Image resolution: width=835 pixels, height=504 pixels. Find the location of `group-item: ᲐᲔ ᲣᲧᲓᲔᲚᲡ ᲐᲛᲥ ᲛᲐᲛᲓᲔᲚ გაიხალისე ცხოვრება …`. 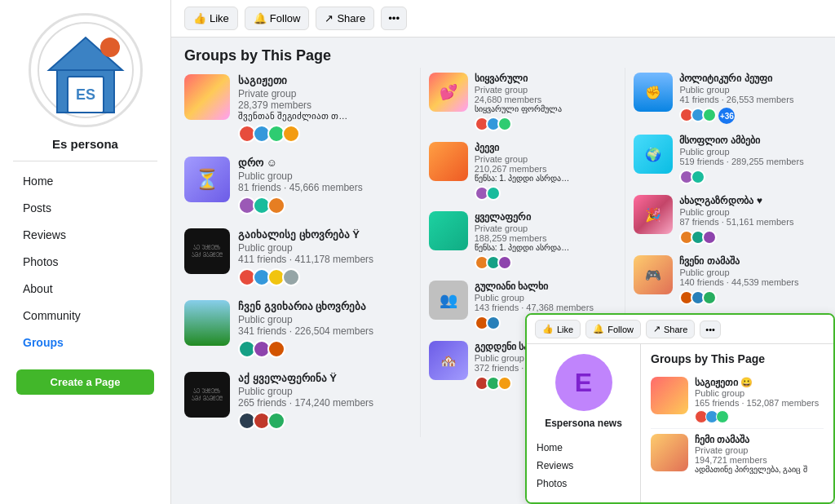

group-item: ᲐᲔ ᲣᲧᲓᲔᲚᲡ ᲐᲛᲥ ᲛᲐᲛᲓᲔᲚ გაიხალისე ცხოვრება … is located at coordinates (297, 258).